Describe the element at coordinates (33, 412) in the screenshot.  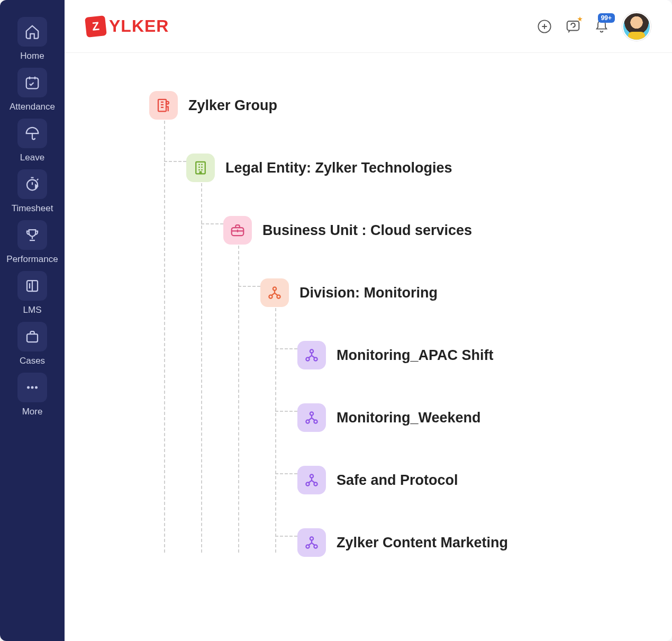
I see `sidebar-item-label: More` at that location.